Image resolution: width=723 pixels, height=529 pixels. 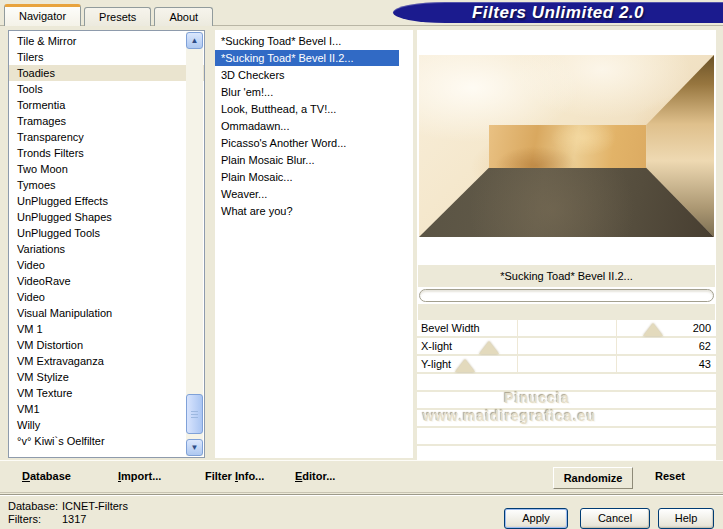 I want to click on category-item: Toadies, so click(x=106, y=73).